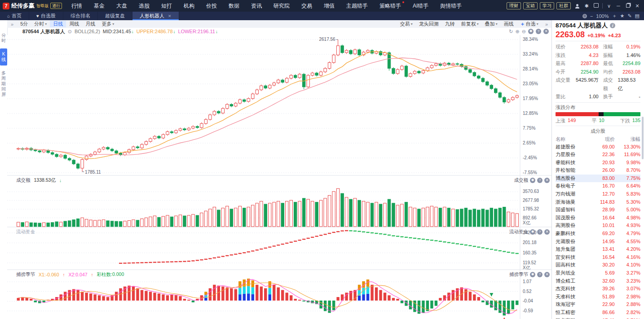 This screenshot has height=319, width=644. I want to click on period-周线: 周线, so click(74, 24).